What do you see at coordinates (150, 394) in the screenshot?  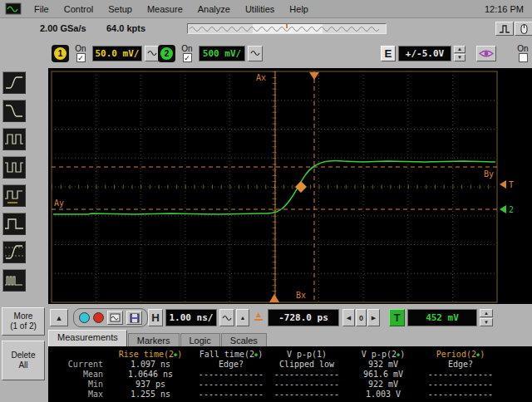 I see `measurement-value: 1.255 ns` at bounding box center [150, 394].